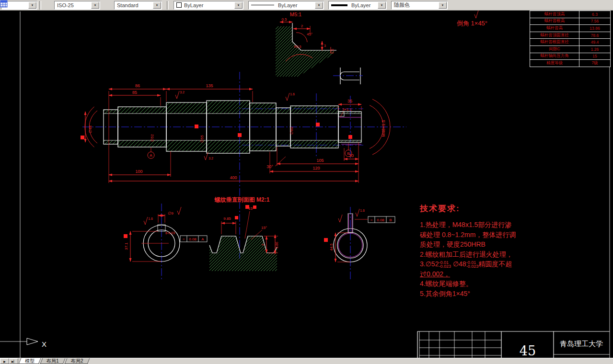  Describe the element at coordinates (138, 86) in the screenshot. I see `dim-86: 86` at that location.